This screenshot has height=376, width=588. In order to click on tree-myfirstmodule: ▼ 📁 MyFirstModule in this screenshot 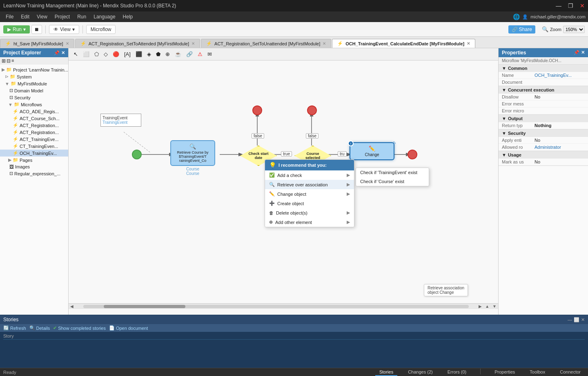, I will do `click(34, 83)`.